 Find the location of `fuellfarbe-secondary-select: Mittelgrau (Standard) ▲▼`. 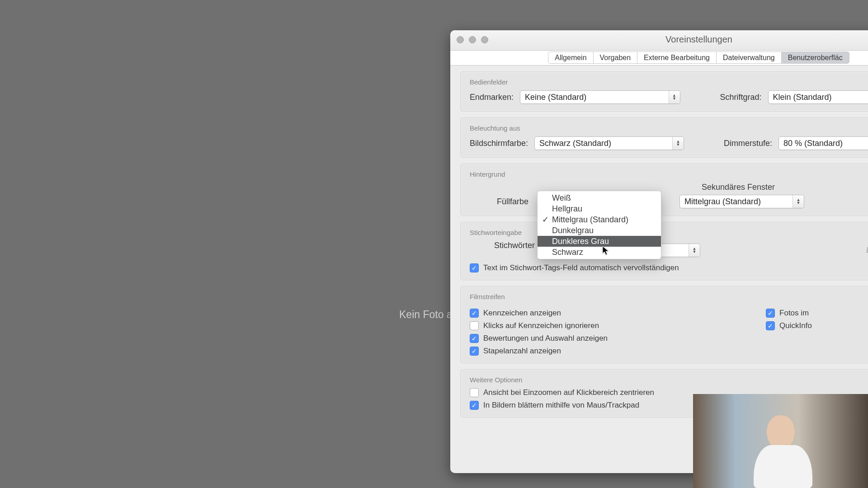

fuellfarbe-secondary-select: Mittelgrau (Standard) ▲▼ is located at coordinates (742, 202).